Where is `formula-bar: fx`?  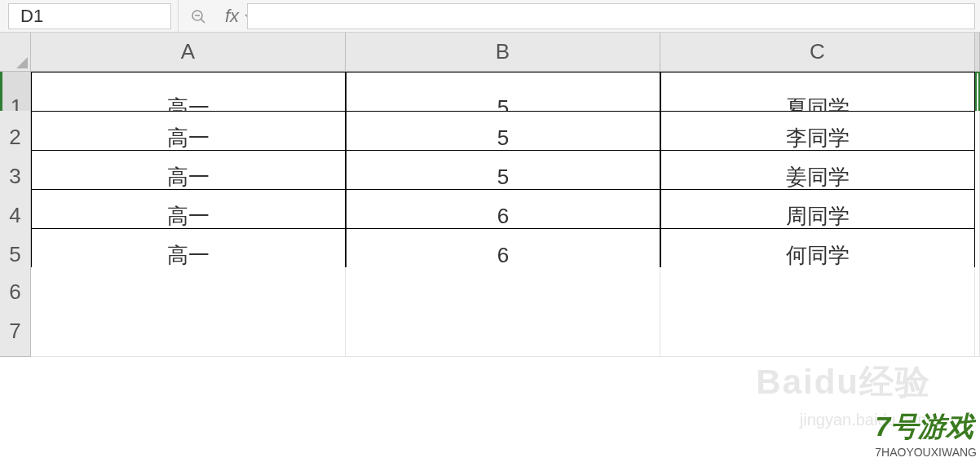
formula-bar: fx is located at coordinates (490, 16).